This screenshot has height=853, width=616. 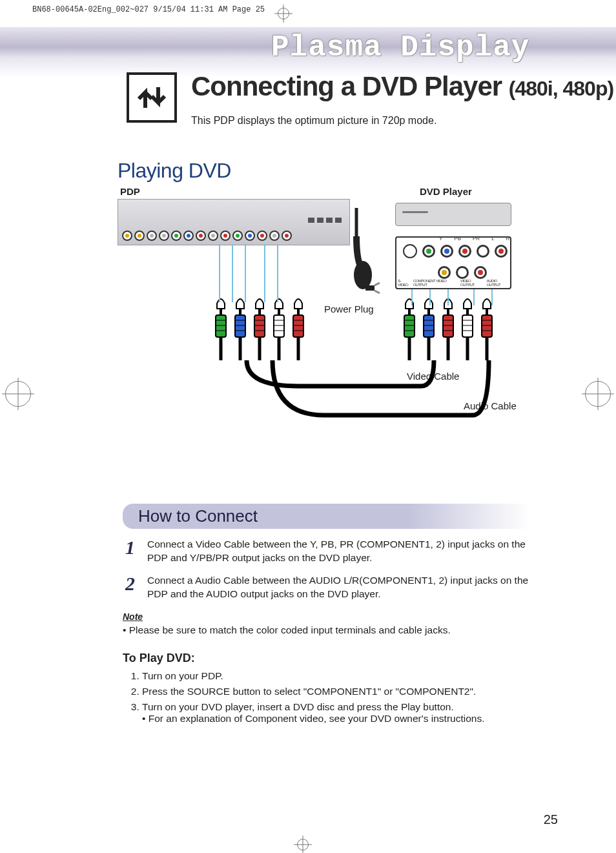 What do you see at coordinates (152, 98) in the screenshot?
I see `connection-icon` at bounding box center [152, 98].